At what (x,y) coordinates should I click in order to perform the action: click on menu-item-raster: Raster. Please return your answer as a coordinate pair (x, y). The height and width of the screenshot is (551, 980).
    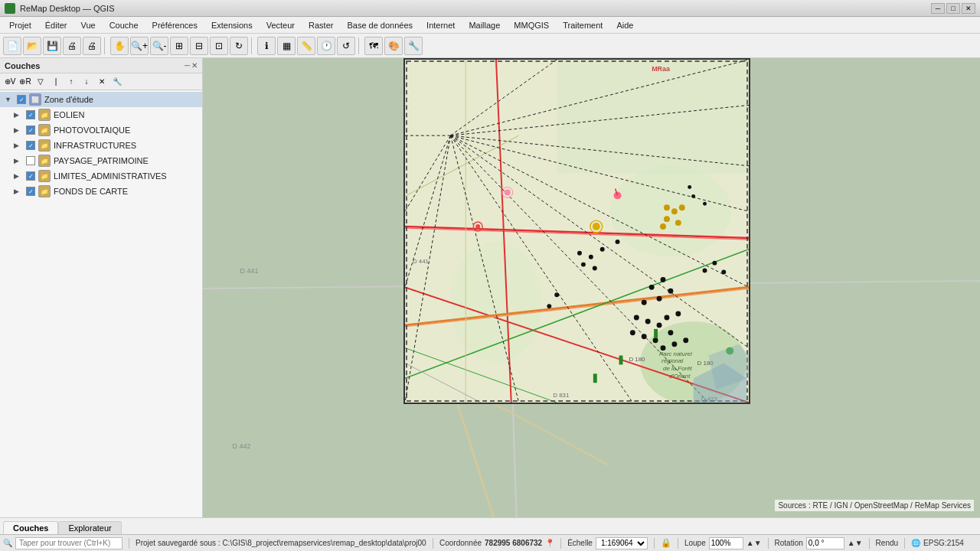
    Looking at the image, I should click on (321, 25).